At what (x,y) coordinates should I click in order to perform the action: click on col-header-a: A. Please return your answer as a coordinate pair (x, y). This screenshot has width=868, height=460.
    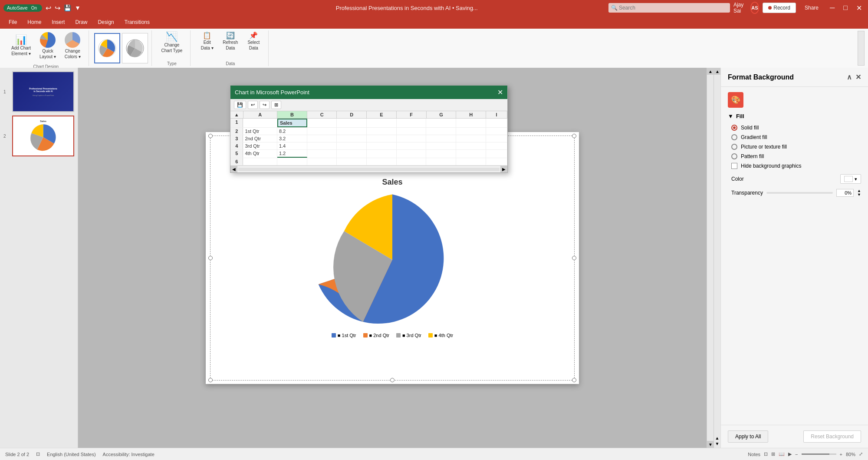
    Looking at the image, I should click on (260, 115).